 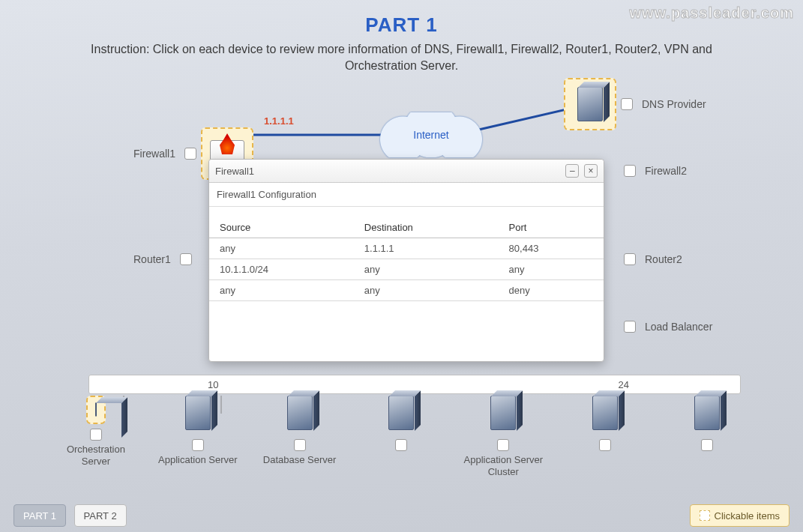 I want to click on cluster2-checkbox, so click(x=503, y=445).